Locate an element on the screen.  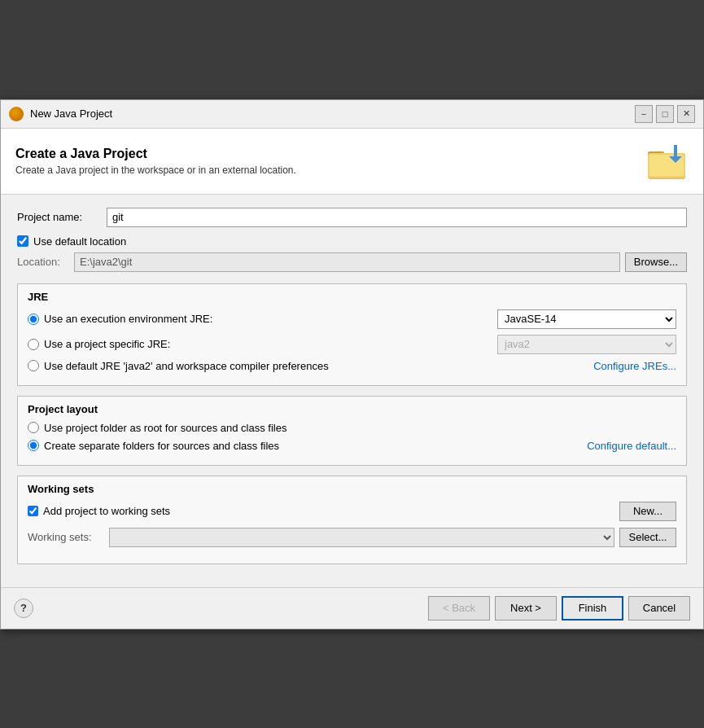
help-button: ? is located at coordinates (24, 608).